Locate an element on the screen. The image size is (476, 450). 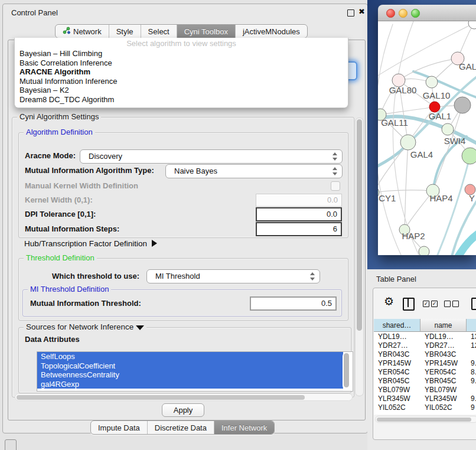
network-node-gal10 is located at coordinates (432, 82).